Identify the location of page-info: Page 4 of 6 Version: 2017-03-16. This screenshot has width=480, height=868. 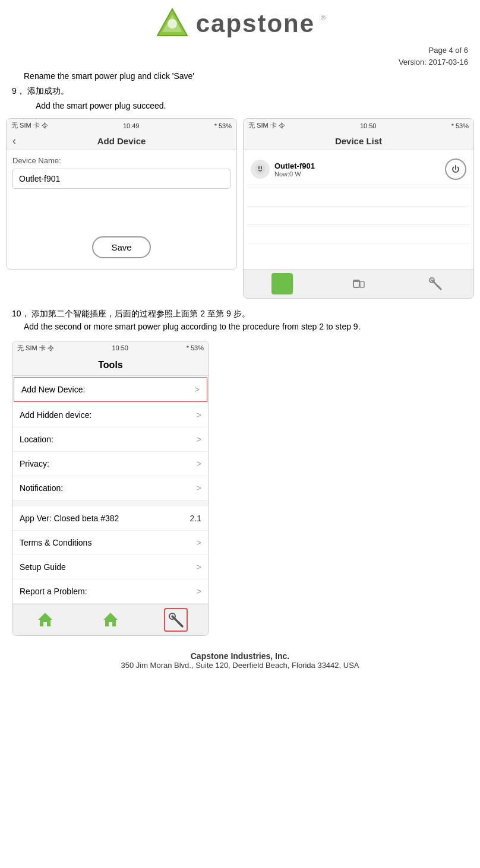
(240, 56).